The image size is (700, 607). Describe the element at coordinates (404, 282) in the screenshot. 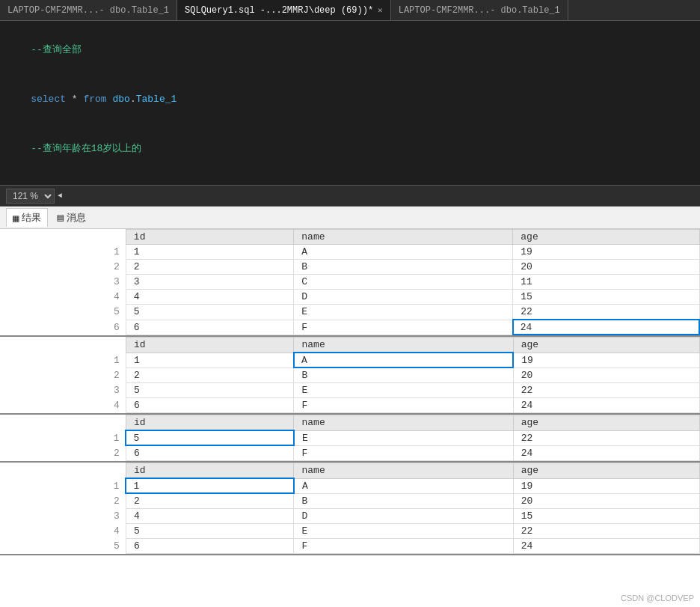

I see `cell-name: C` at that location.